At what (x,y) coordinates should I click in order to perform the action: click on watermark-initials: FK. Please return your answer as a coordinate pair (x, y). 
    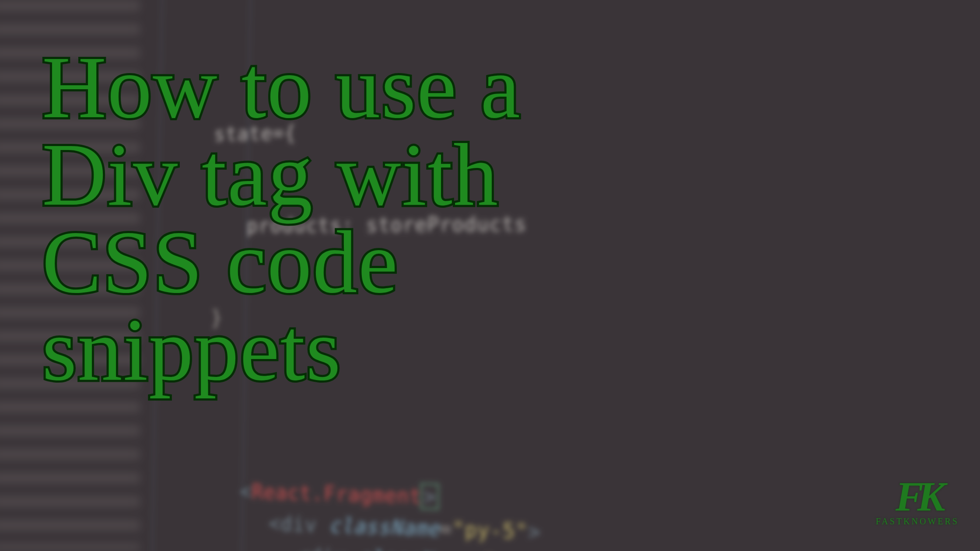
    Looking at the image, I should click on (917, 497).